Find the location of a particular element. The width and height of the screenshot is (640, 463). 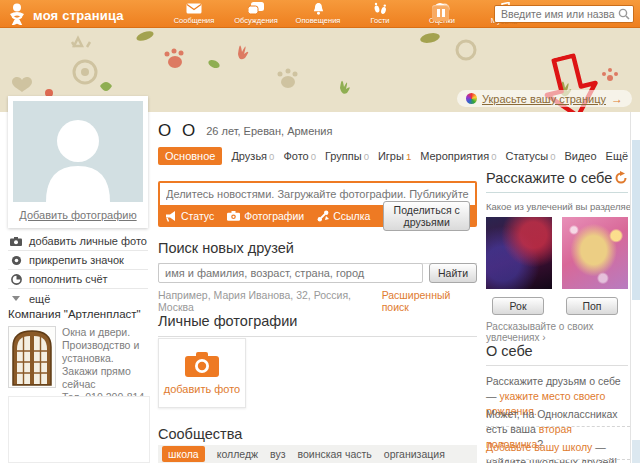

add-photo-label: добавить фото is located at coordinates (202, 389).